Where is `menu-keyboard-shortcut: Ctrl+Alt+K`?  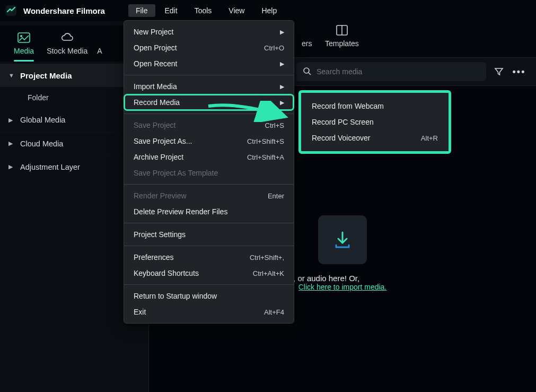 menu-keyboard-shortcut: Ctrl+Alt+K is located at coordinates (268, 274).